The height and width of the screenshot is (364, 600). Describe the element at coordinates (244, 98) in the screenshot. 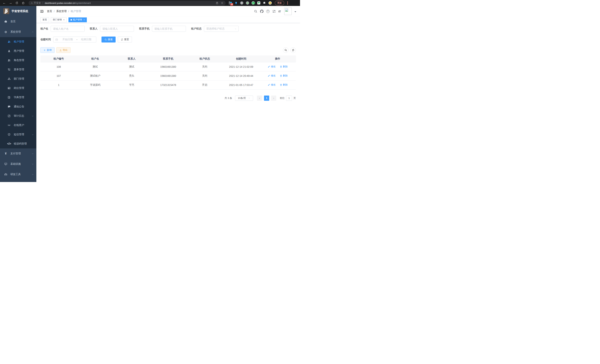

I see `page-size-select: 10条/页` at that location.